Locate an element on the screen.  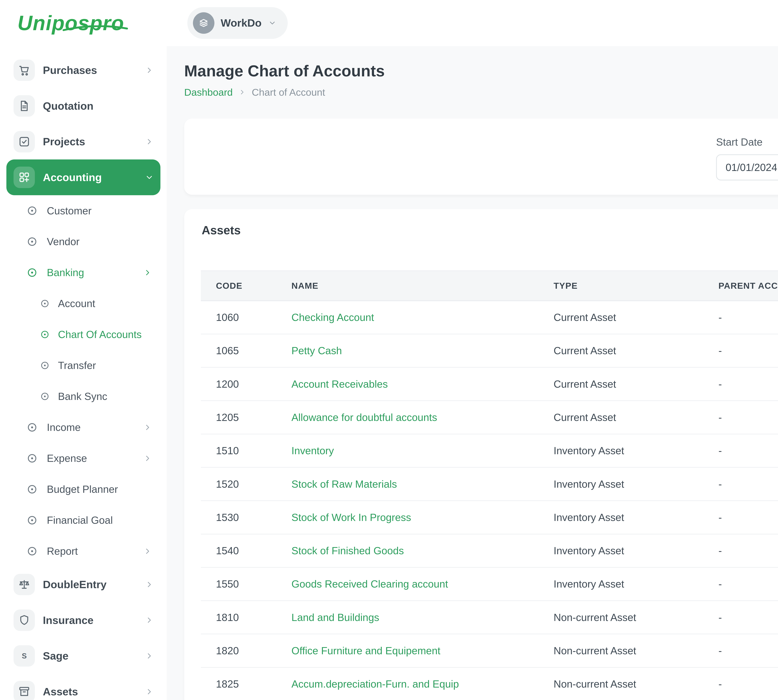
file-icon is located at coordinates (24, 106).